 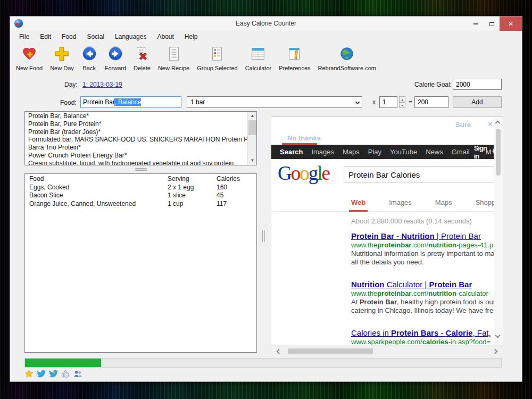 I want to click on list-item: Barra Trio Protein*, so click(x=136, y=148).